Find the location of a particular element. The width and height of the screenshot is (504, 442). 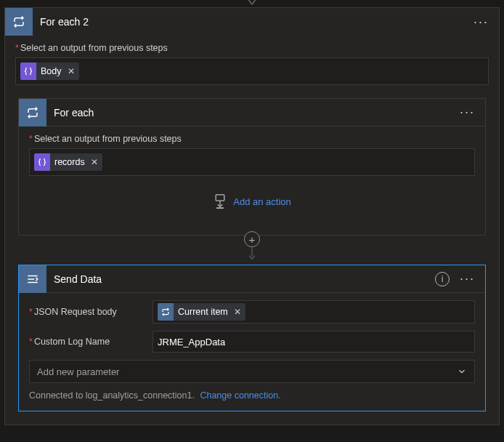

chevron-down-icon is located at coordinates (462, 371).